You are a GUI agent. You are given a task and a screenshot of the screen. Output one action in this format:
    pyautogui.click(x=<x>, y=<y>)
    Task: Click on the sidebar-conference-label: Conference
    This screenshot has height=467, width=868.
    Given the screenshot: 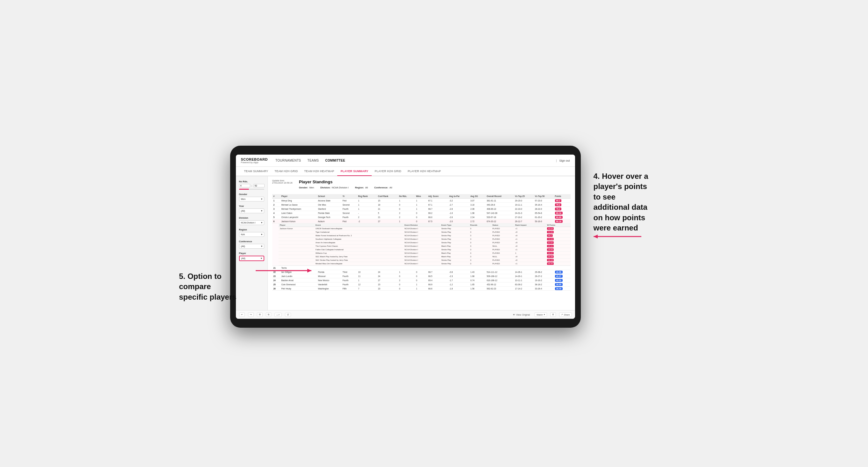 What is the action you would take?
    pyautogui.click(x=252, y=241)
    